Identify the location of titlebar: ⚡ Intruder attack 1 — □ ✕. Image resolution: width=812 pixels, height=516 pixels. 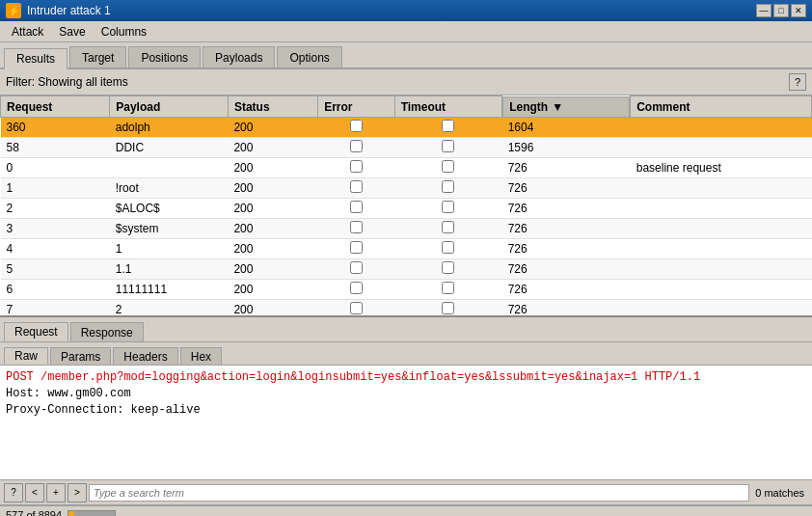
(406, 11).